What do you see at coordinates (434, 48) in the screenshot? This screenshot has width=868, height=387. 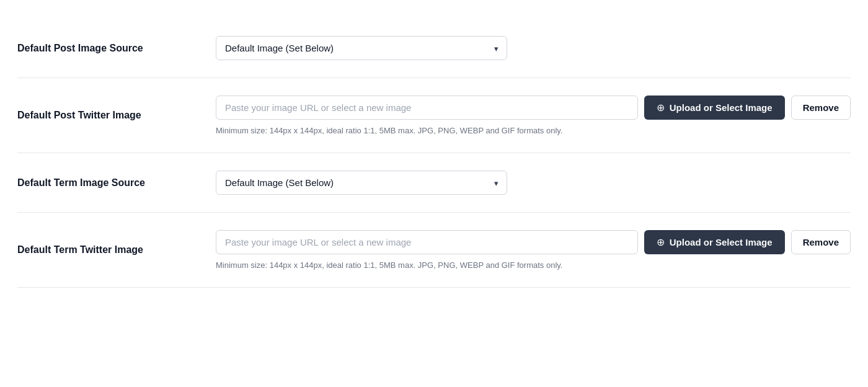 I see `settings-row-default-post-image-source: Default Post Image SourceDefault Image (…` at bounding box center [434, 48].